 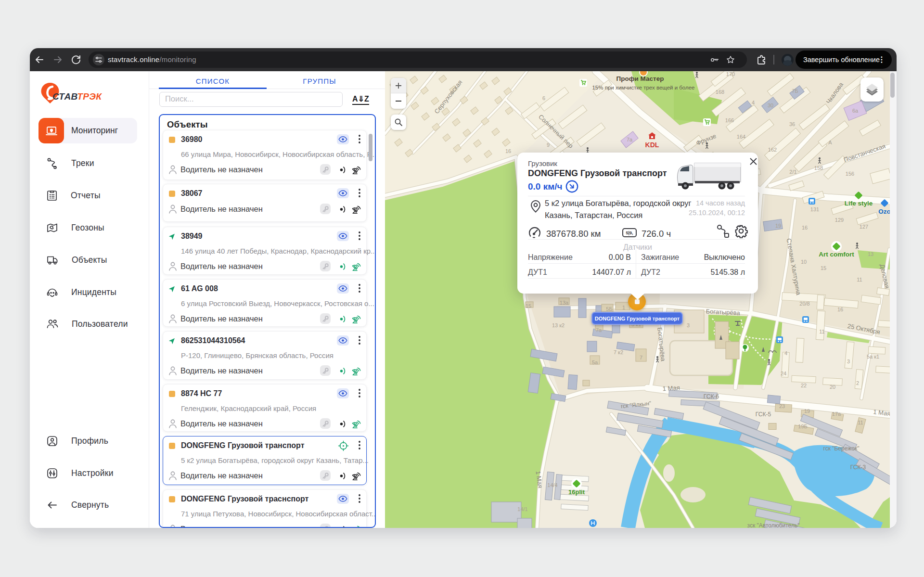 What do you see at coordinates (850, 174) in the screenshot?
I see `svg-text: 156` at bounding box center [850, 174].